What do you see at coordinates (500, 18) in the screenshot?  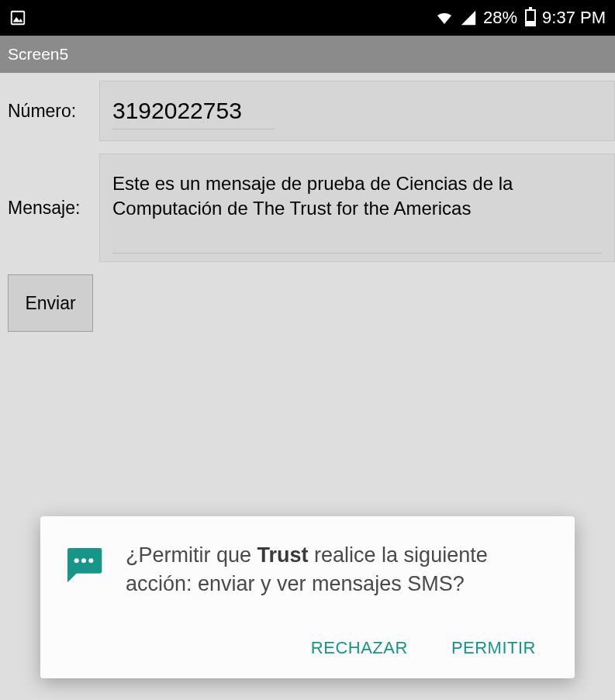 I see `battery-percent: 28%` at bounding box center [500, 18].